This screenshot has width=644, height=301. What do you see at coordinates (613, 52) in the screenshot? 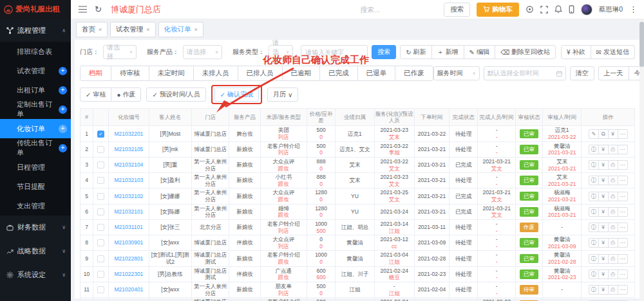
I see `send-sms-button: ✉发送短信` at bounding box center [613, 52].